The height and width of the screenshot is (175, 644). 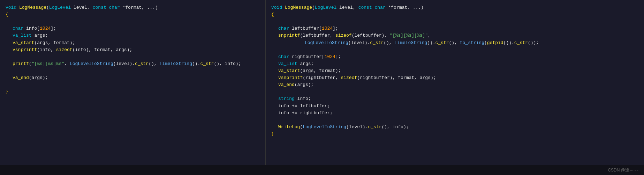 What do you see at coordinates (455, 99) in the screenshot?
I see `code-line: string info;` at bounding box center [455, 99].